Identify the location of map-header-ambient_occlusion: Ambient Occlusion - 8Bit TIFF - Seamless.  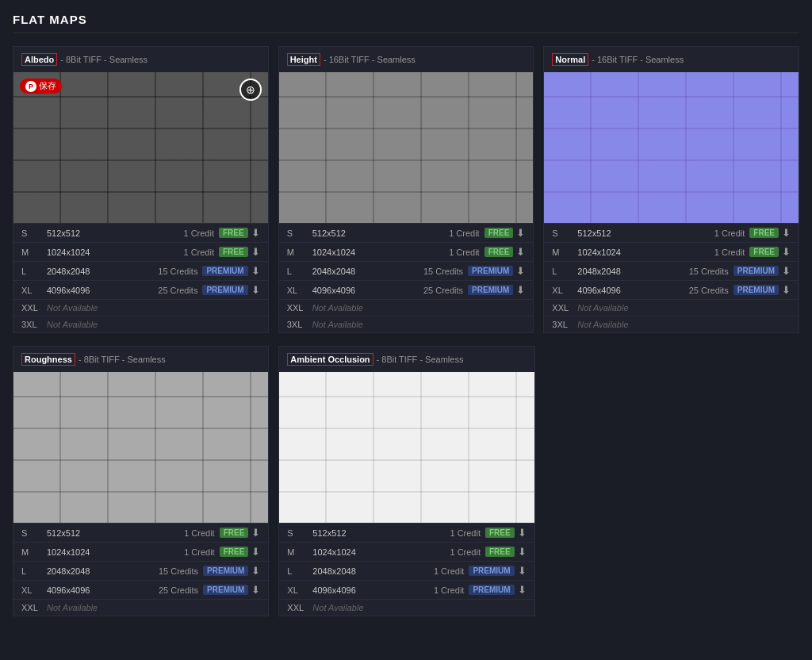
(406, 359).